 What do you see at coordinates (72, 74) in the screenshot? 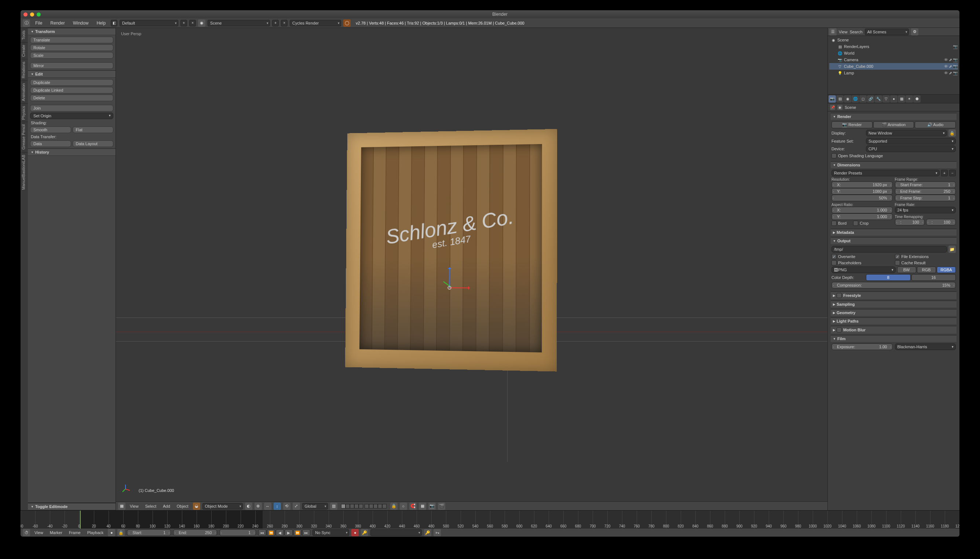
I see `section-edit: Edit` at bounding box center [72, 74].